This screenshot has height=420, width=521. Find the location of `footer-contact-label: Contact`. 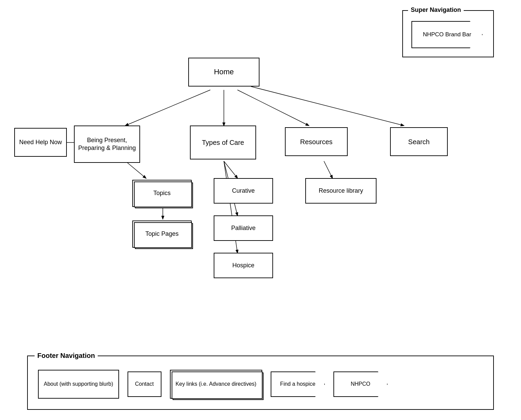

footer-contact-label: Contact is located at coordinates (144, 384).